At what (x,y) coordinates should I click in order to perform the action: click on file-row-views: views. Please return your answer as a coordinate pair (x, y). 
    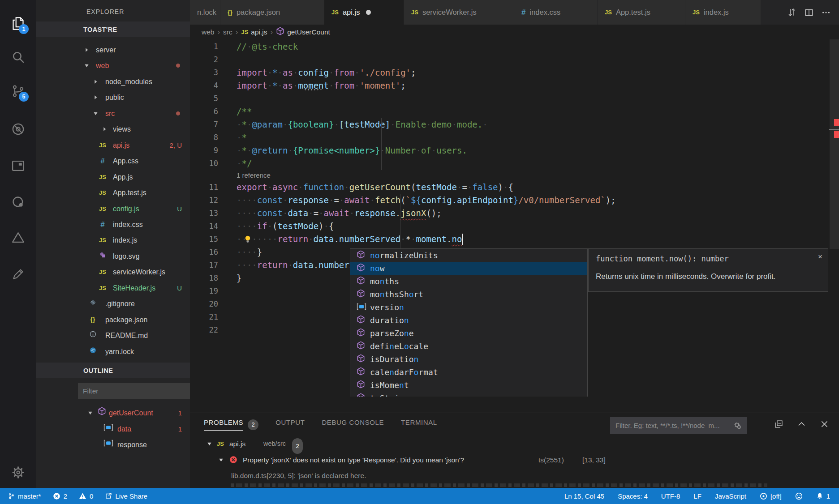
    Looking at the image, I should click on (113, 129).